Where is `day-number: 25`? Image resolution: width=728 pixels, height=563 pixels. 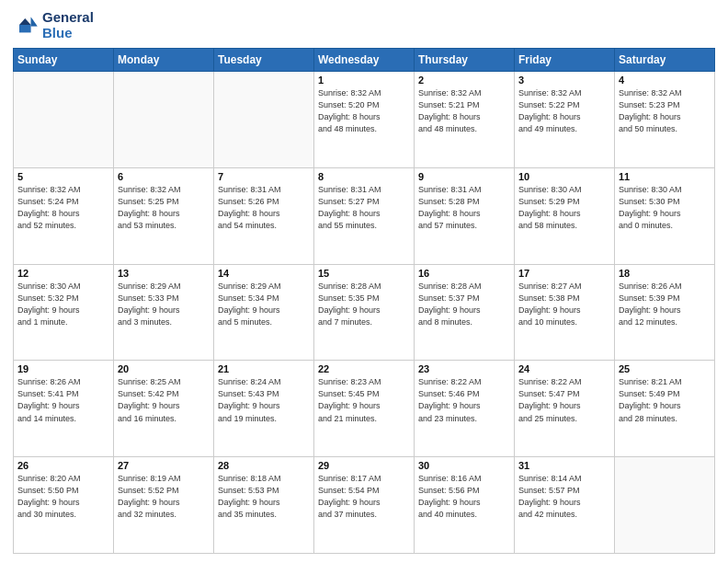 day-number: 25 is located at coordinates (665, 369).